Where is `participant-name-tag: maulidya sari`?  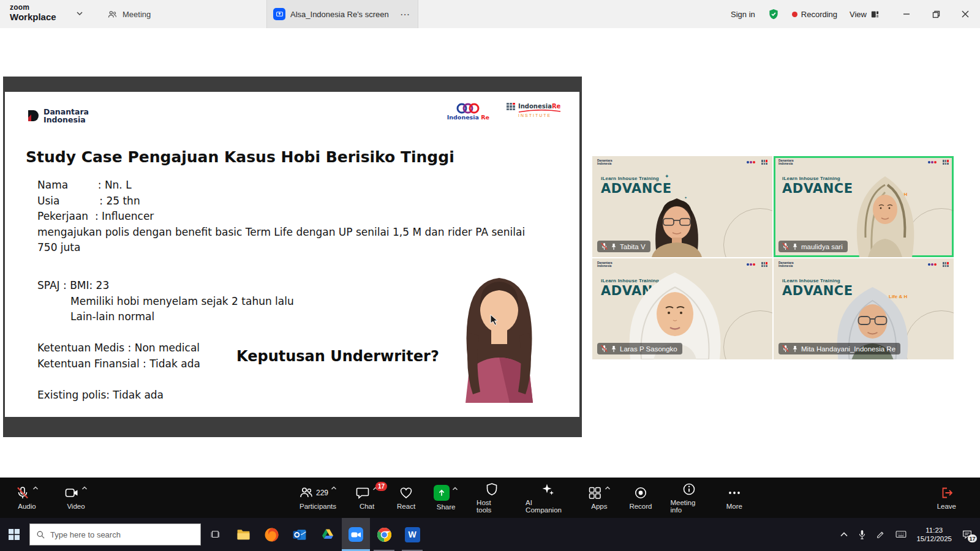 participant-name-tag: maulidya sari is located at coordinates (813, 246).